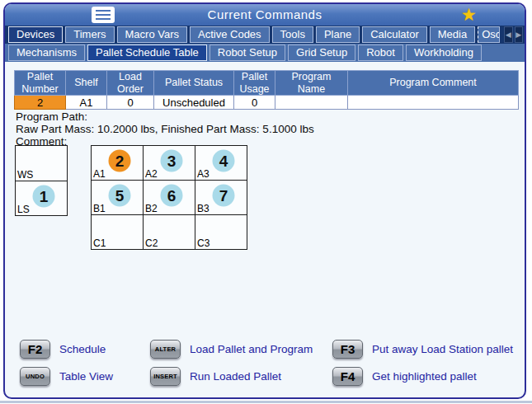  Describe the element at coordinates (195, 102) in the screenshot. I see `cell-pallet-status: Unscheduled` at that location.